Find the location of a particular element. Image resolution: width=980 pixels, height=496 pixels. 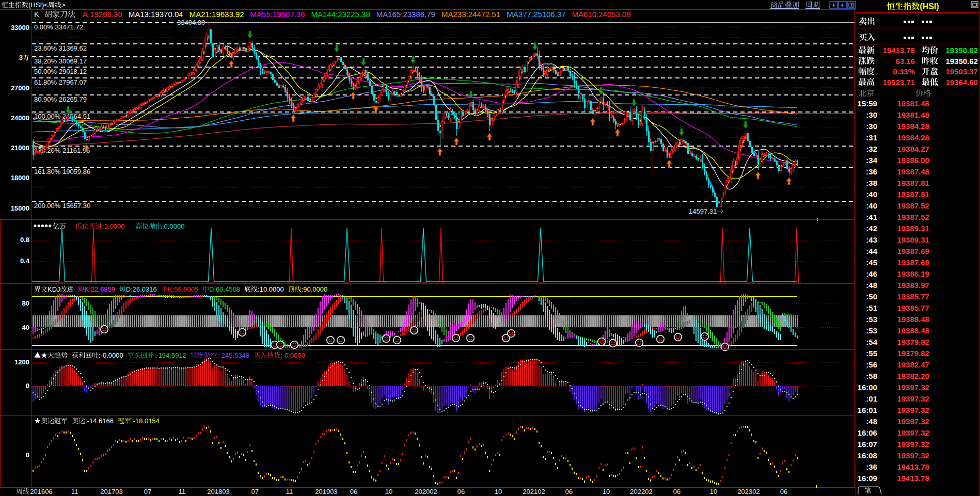

svg-text: :-14.6166 is located at coordinates (99, 421).